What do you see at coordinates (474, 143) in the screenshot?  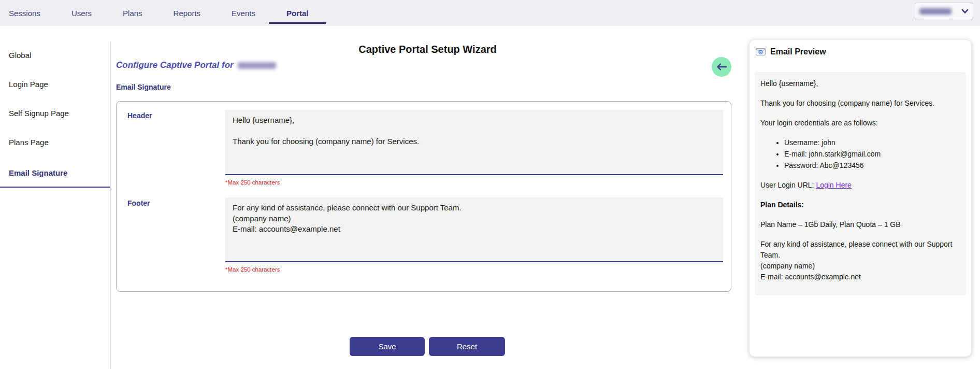 I see `header-textarea: Hello {username}, Thank you for choosing…` at bounding box center [474, 143].